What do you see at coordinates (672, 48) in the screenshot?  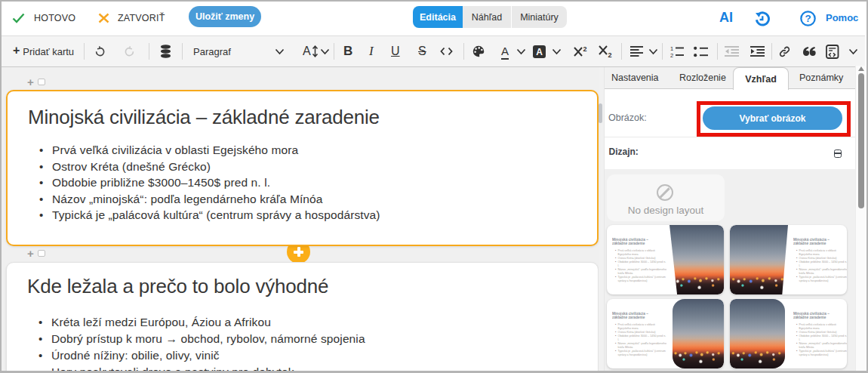 I see `svg-text: 1` at bounding box center [672, 48].